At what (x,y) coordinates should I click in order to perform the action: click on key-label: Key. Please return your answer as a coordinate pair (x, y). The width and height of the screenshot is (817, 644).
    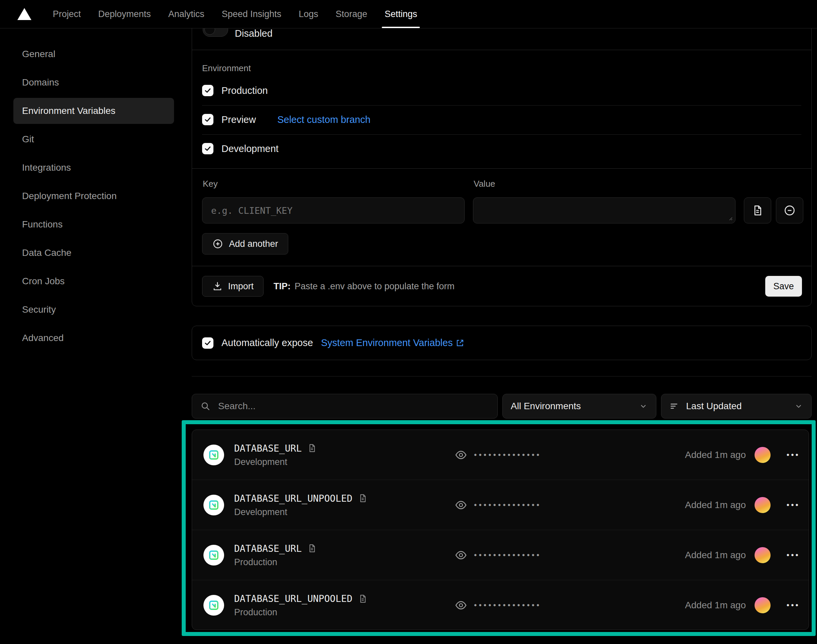
    Looking at the image, I should click on (210, 184).